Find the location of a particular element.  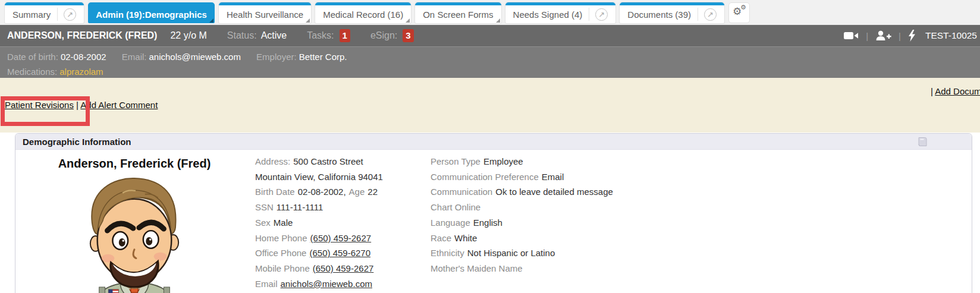

field-value: 22 is located at coordinates (372, 191).